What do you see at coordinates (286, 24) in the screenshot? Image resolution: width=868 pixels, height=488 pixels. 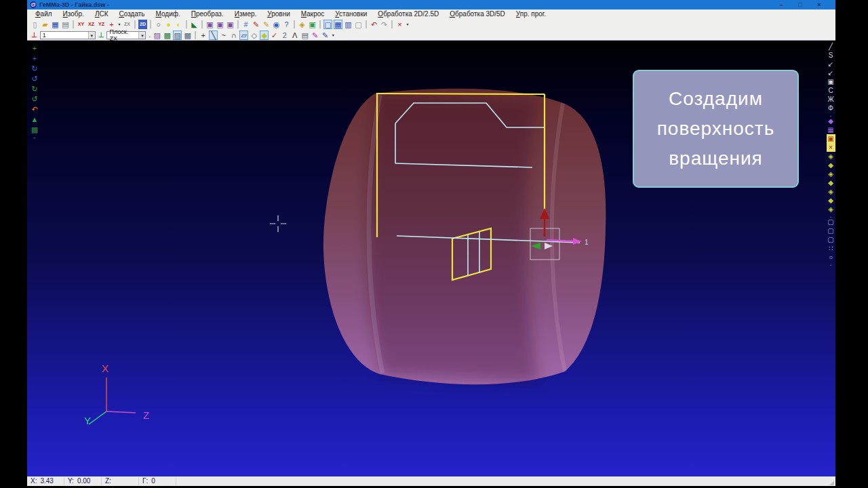 I see `help-icon: ?` at bounding box center [286, 24].